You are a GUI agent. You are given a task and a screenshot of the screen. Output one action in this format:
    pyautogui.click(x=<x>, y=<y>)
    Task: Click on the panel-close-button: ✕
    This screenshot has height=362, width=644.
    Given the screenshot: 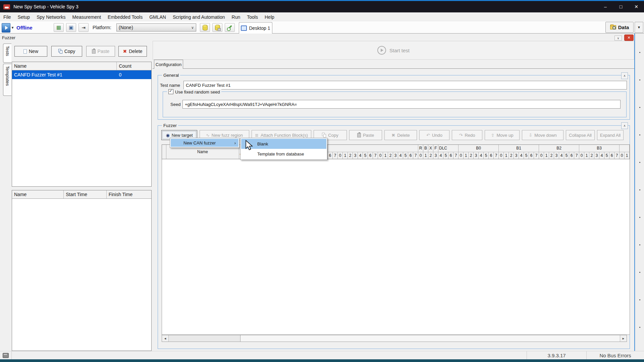 What is the action you would take?
    pyautogui.click(x=629, y=38)
    